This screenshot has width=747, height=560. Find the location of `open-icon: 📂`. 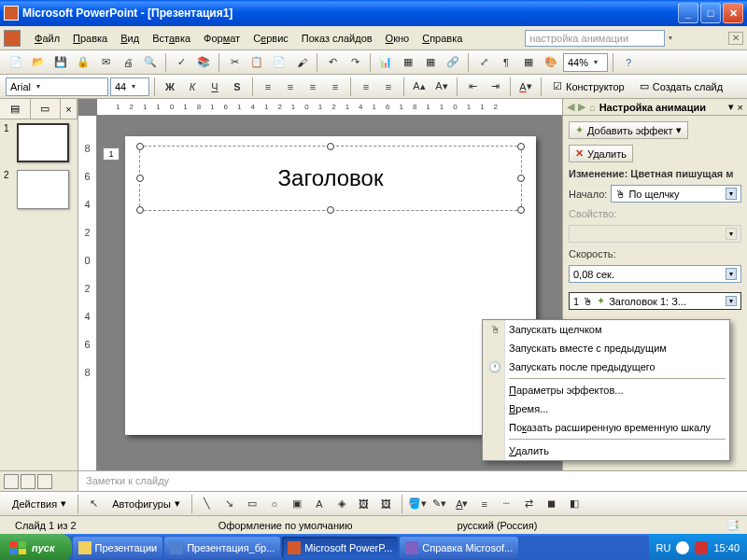

open-icon: 📂 is located at coordinates (38, 63).